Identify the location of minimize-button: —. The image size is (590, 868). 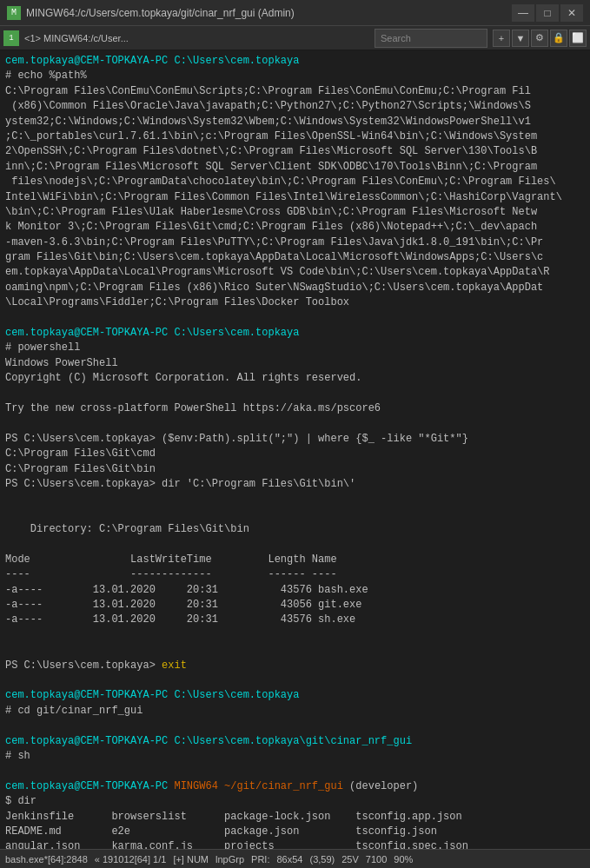
(523, 13).